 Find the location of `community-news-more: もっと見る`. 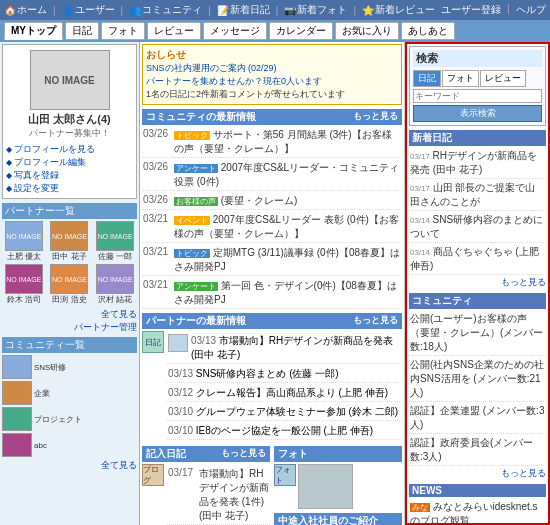

community-news-more: もっと見る is located at coordinates (376, 117).